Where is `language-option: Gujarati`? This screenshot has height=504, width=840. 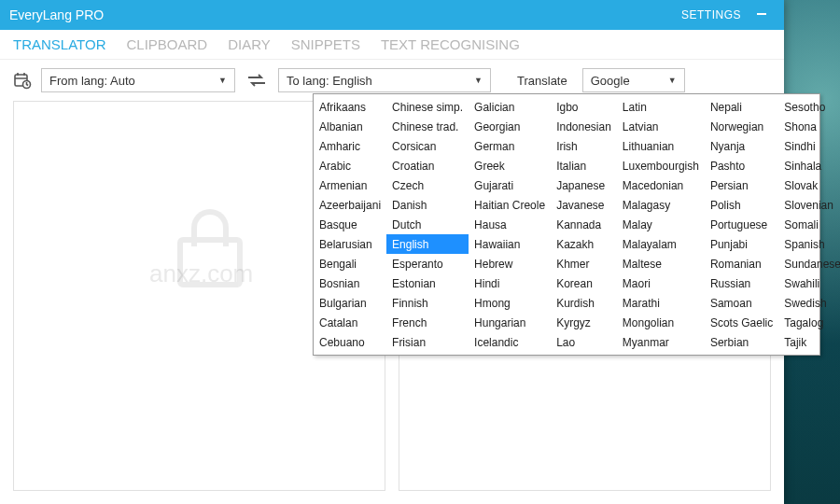
language-option: Gujarati is located at coordinates (510, 185).